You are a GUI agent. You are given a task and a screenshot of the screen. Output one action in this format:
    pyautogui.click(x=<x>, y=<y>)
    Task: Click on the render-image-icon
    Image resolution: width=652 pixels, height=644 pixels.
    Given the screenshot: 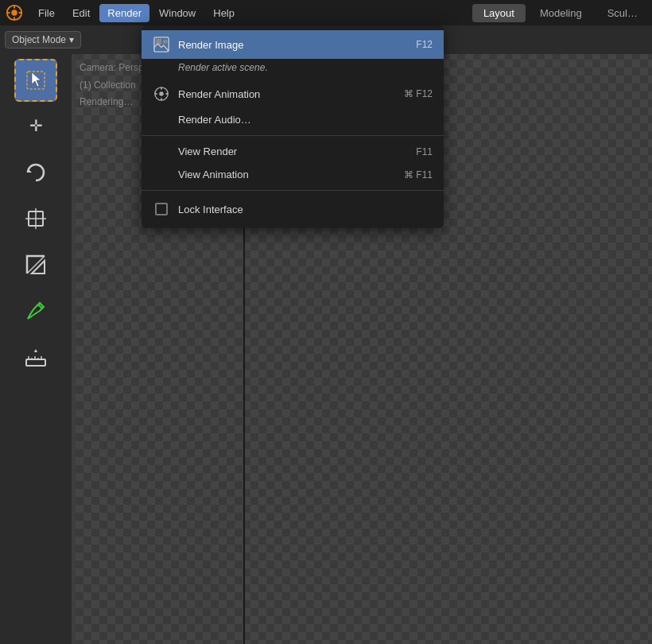 What is the action you would take?
    pyautogui.click(x=161, y=45)
    